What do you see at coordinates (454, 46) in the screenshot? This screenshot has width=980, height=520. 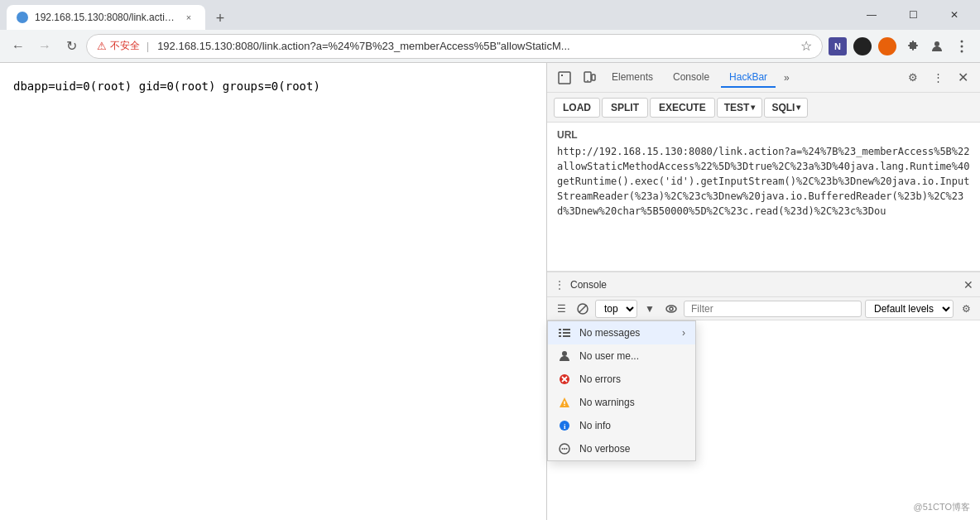 I see `address-bar: ⚠ 不安全 | 192.168.15.130:8080/link.action?…` at bounding box center [454, 46].